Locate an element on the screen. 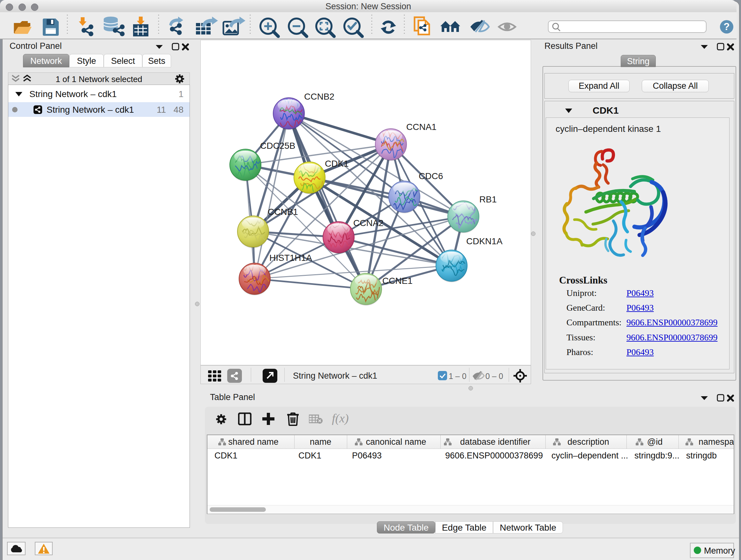  svg-text: CDC6 is located at coordinates (431, 176).